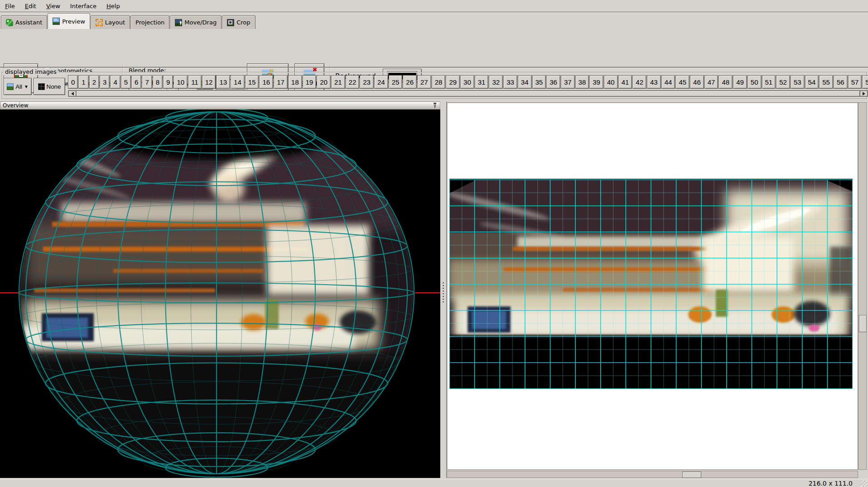 Image resolution: width=868 pixels, height=487 pixels. What do you see at coordinates (73, 82) in the screenshot?
I see `image-toggle-button-0: 0` at bounding box center [73, 82].